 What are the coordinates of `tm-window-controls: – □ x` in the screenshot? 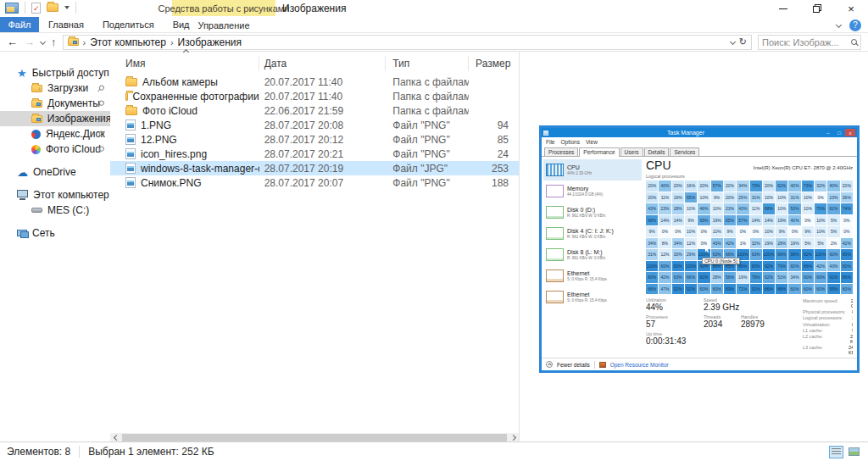 It's located at (839, 132).